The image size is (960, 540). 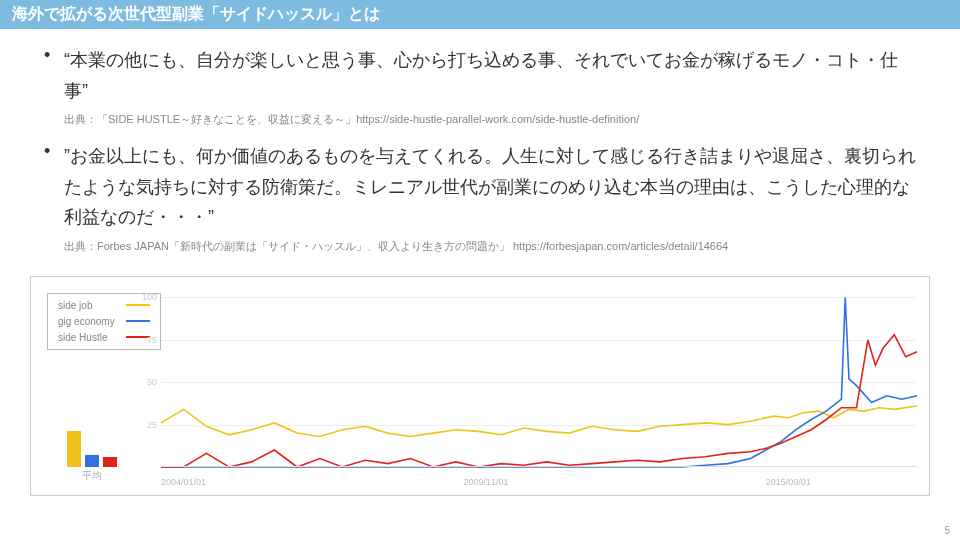 What do you see at coordinates (150, 297) in the screenshot?
I see `y-tick-label: 100` at bounding box center [150, 297].